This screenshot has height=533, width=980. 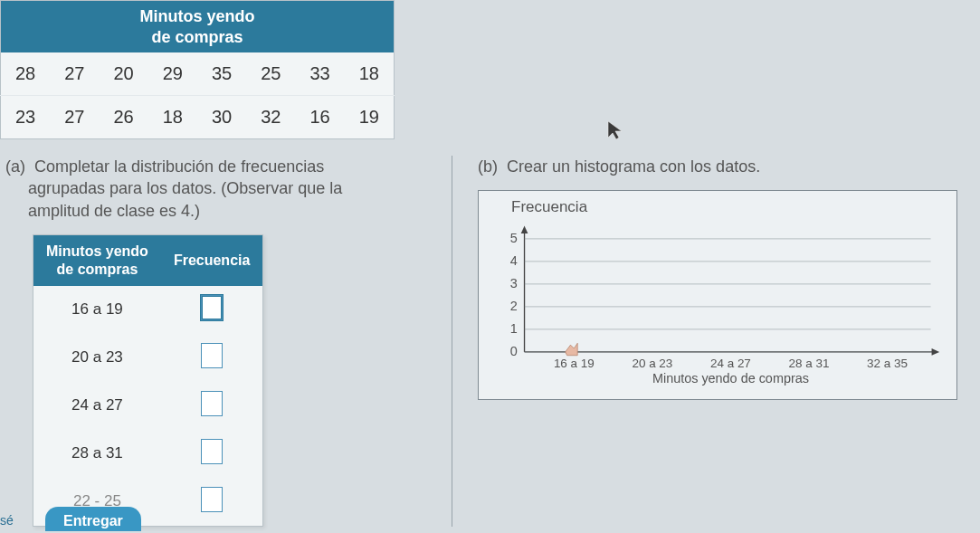 What do you see at coordinates (224, 188) in the screenshot?
I see `part-a-prompt: (a) Completar la distribución de frecuen…` at bounding box center [224, 188].